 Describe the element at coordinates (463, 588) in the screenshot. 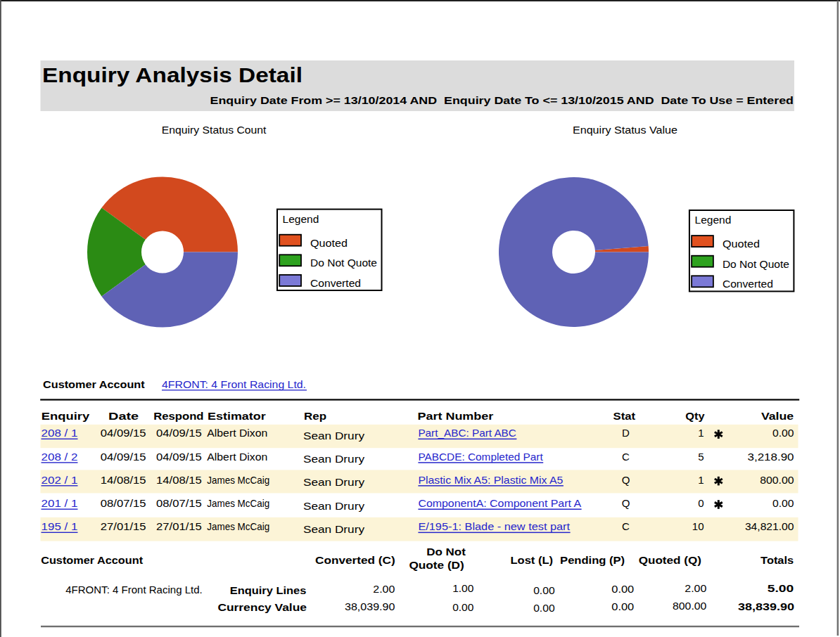

I see `svg-text: 1.00` at that location.